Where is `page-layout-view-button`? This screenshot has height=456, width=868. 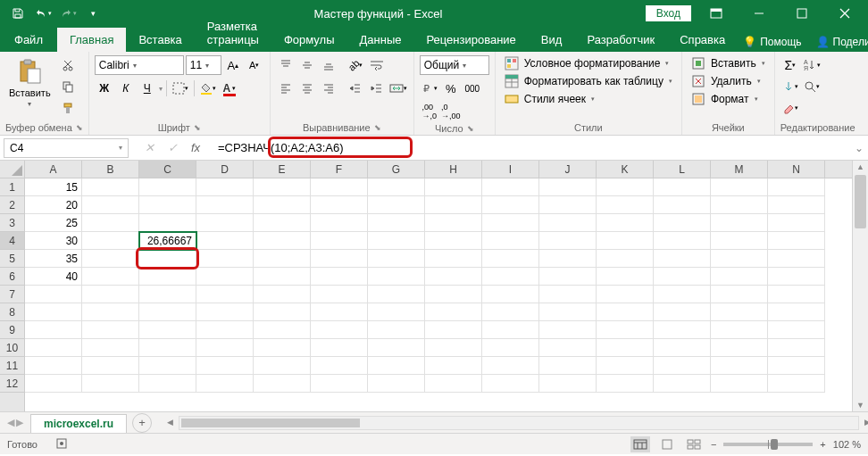
page-layout-view-button is located at coordinates (667, 444).